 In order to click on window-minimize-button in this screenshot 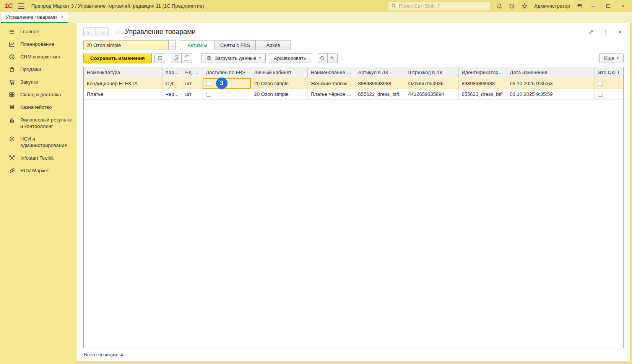, I will do `click(593, 6)`.